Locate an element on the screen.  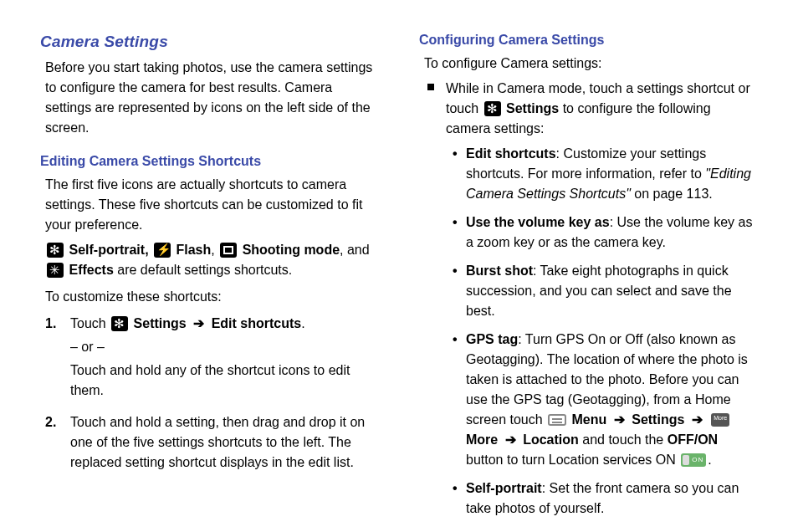
shooting-mode-icon is located at coordinates (228, 250).